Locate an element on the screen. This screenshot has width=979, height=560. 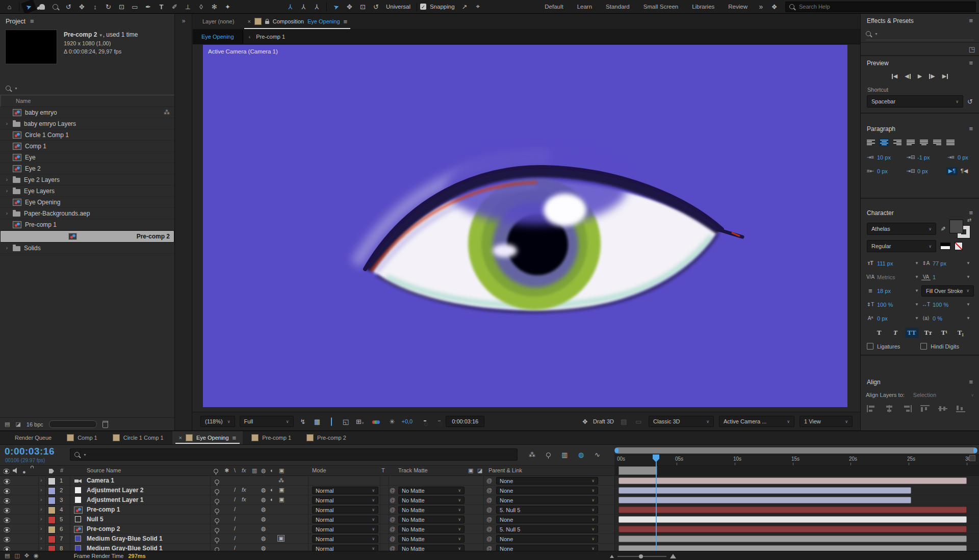
transparency-grid-icon: ▦ is located at coordinates (317, 422).